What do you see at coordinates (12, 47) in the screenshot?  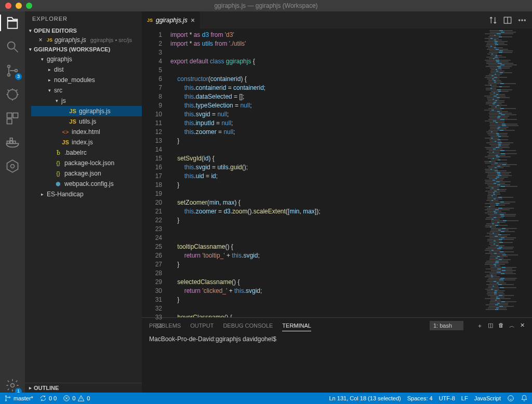 I see `search-icon` at bounding box center [12, 47].